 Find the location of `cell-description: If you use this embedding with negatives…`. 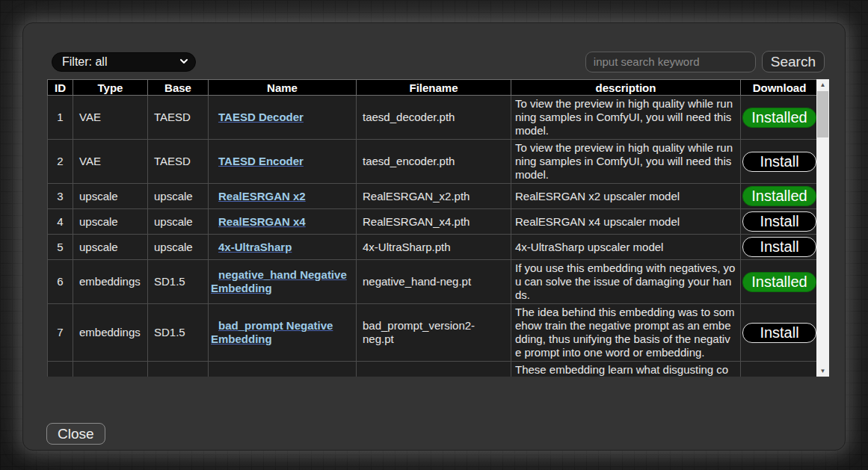

cell-description: If you use this embedding with negatives… is located at coordinates (627, 282).